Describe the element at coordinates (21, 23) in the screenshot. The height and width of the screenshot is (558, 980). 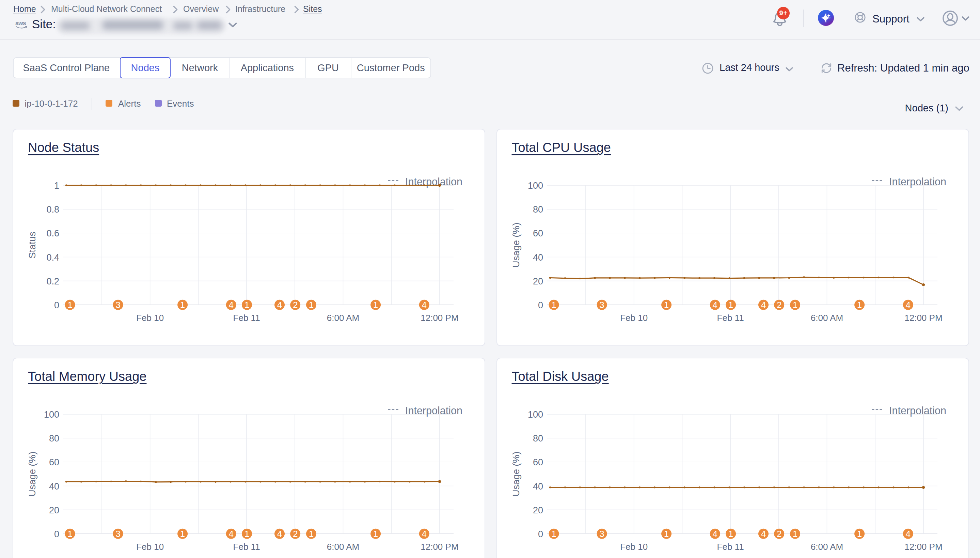
I see `svg-text: aws` at that location.